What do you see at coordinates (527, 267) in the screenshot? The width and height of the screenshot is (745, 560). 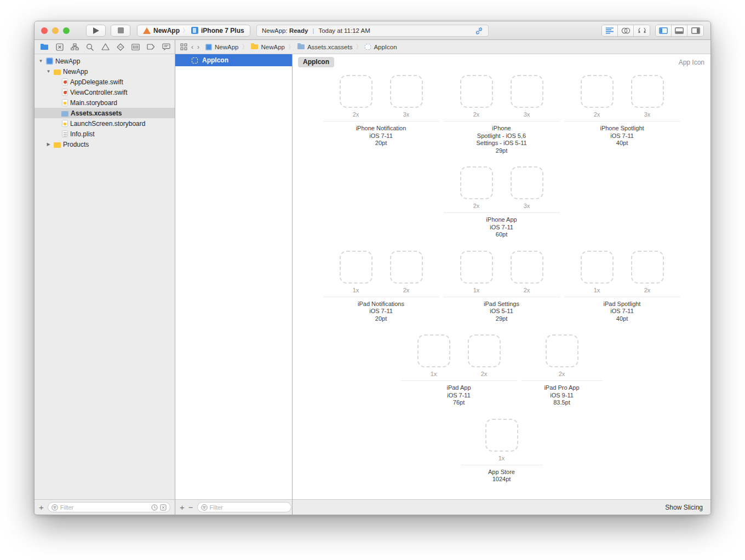 I see `icon-slot-ipad-settings-2x` at bounding box center [527, 267].